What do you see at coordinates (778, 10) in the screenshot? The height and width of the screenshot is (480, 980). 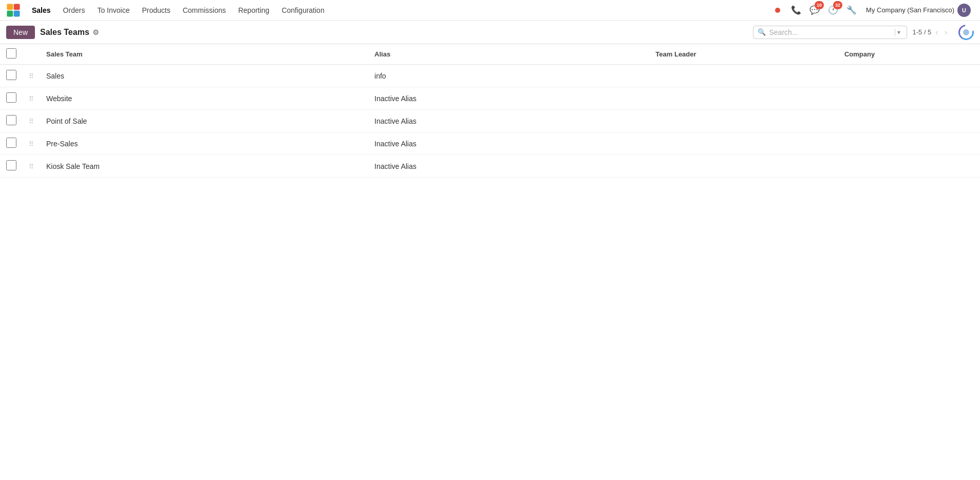 I see `status-dot` at bounding box center [778, 10].